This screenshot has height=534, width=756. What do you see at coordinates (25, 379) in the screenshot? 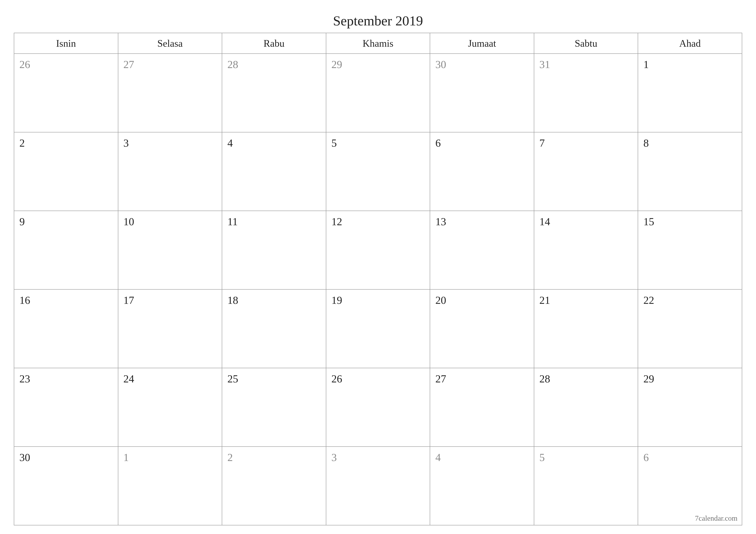
I see `day-number: 23` at bounding box center [25, 379].